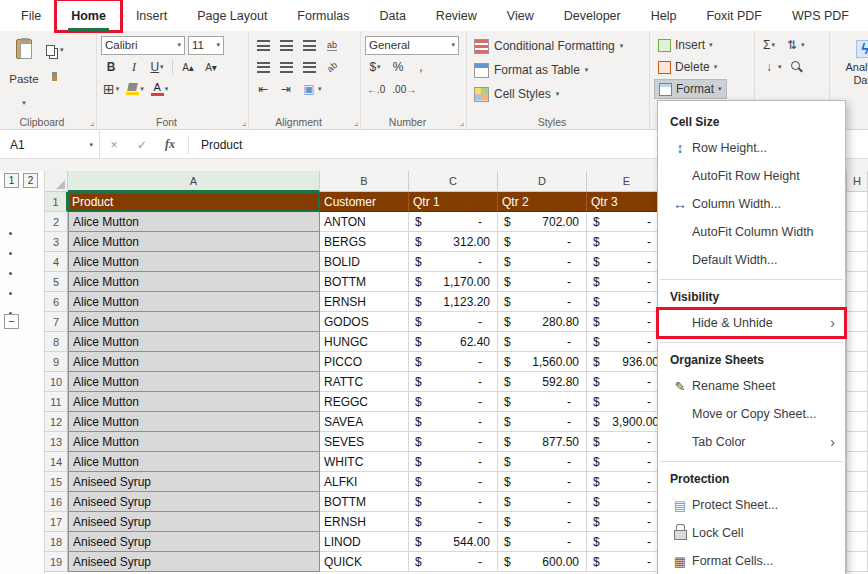 The height and width of the screenshot is (574, 868). Describe the element at coordinates (194, 262) in the screenshot. I see `cell-A4: Alice Mutton` at that location.